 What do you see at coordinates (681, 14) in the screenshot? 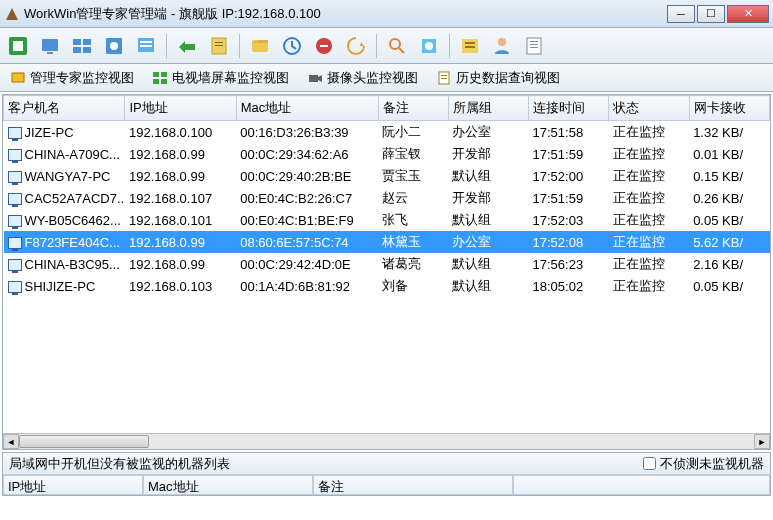
I see `minimize-button: ─` at bounding box center [681, 14].